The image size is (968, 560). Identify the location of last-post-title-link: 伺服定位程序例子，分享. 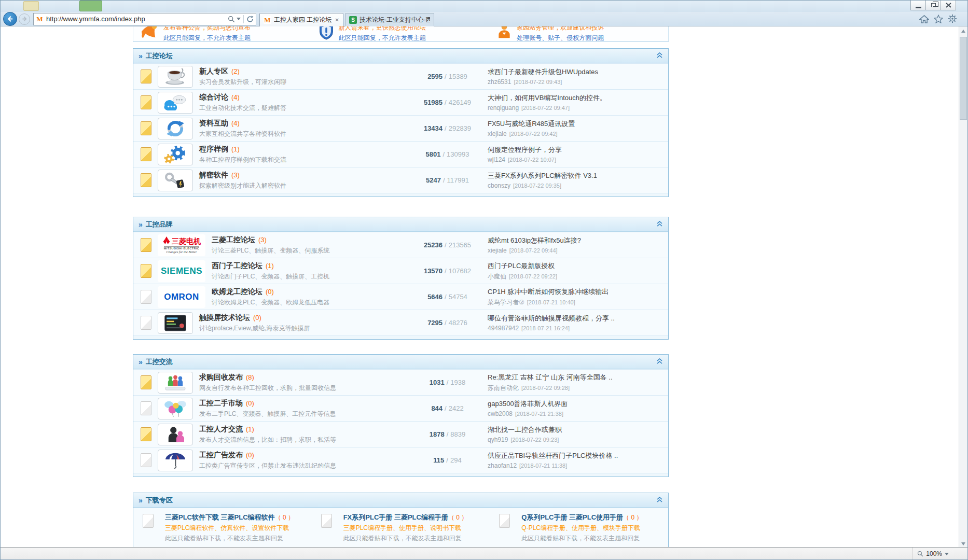
(576, 150).